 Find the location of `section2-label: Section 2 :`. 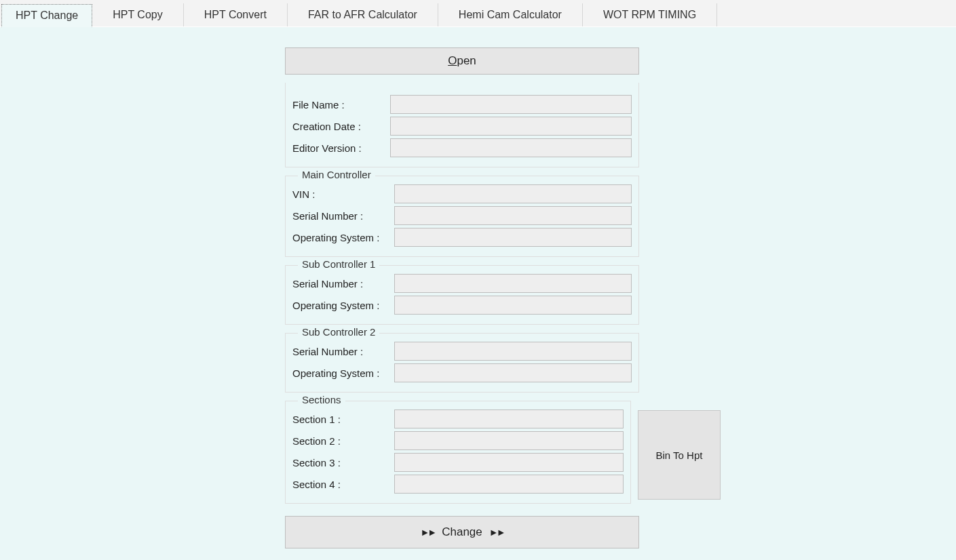

section2-label: Section 2 : is located at coordinates (342, 441).